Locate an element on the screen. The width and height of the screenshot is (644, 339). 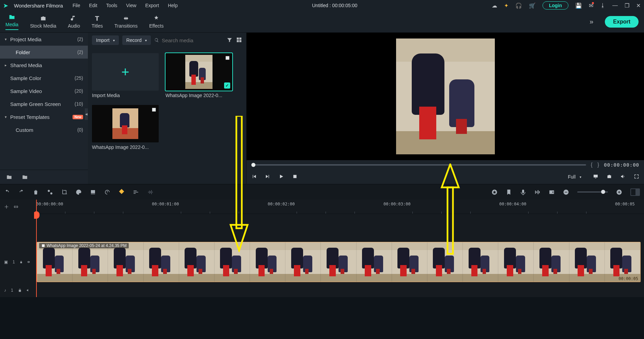
audio-track-header: ♪ 1 is located at coordinates (17, 290).